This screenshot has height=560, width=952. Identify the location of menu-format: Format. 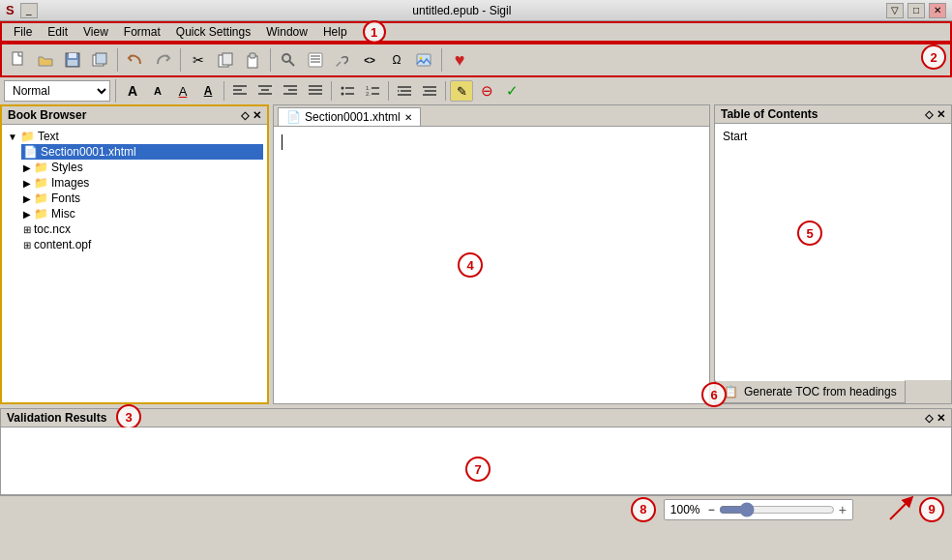
(142, 32).